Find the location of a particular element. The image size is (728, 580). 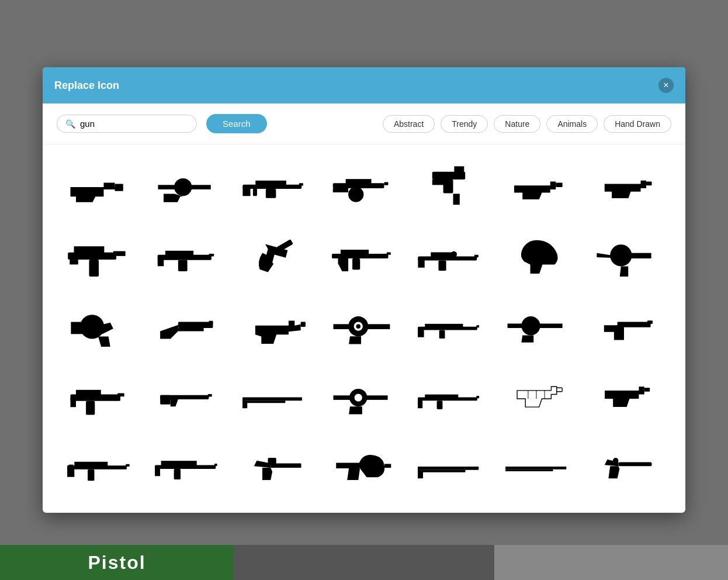

icon-pistol-angled is located at coordinates (273, 258).